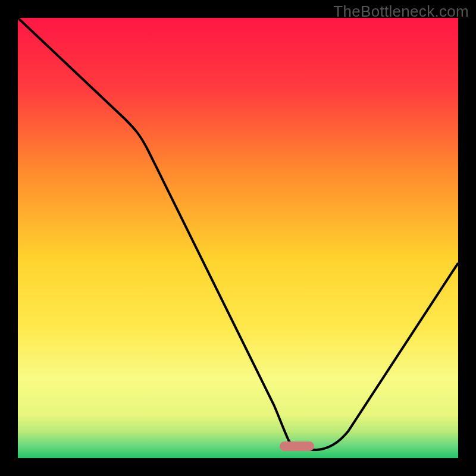  Describe the element at coordinates (297, 446) in the screenshot. I see `optimal-marker` at that location.